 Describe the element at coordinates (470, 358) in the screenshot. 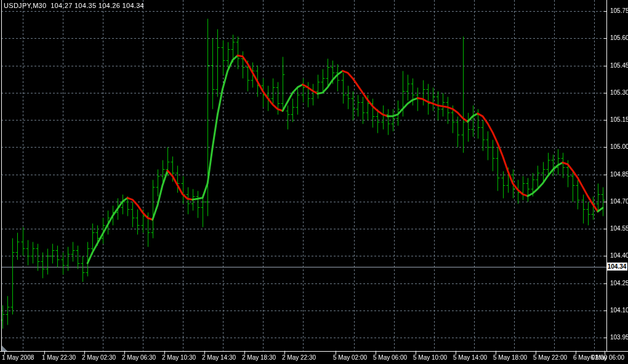

I see `time-axis-label: 5 May 14:00` at that location.